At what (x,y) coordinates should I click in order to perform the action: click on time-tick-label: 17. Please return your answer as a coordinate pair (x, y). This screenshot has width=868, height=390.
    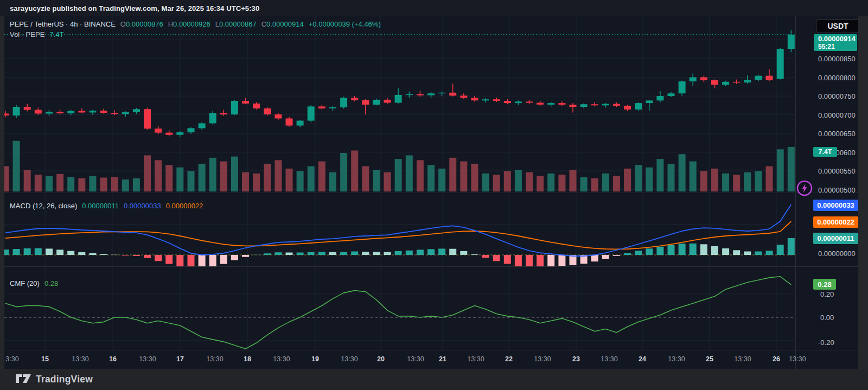
    Looking at the image, I should click on (180, 359).